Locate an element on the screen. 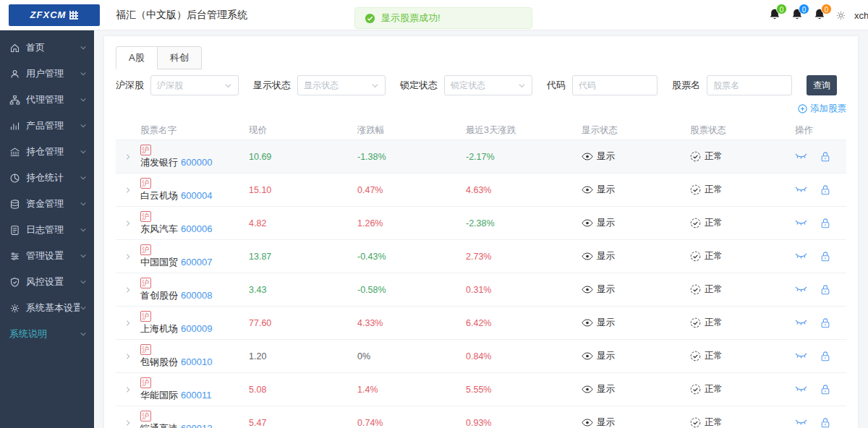 Image resolution: width=868 pixels, height=428 pixels. toast-message: 显示股票成功! is located at coordinates (411, 18).